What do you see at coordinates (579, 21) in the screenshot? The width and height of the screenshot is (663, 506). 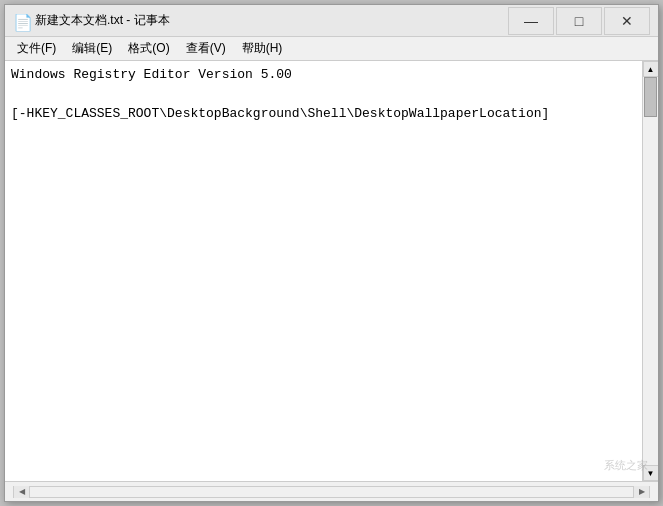 I see `maximize-button: □` at bounding box center [579, 21].